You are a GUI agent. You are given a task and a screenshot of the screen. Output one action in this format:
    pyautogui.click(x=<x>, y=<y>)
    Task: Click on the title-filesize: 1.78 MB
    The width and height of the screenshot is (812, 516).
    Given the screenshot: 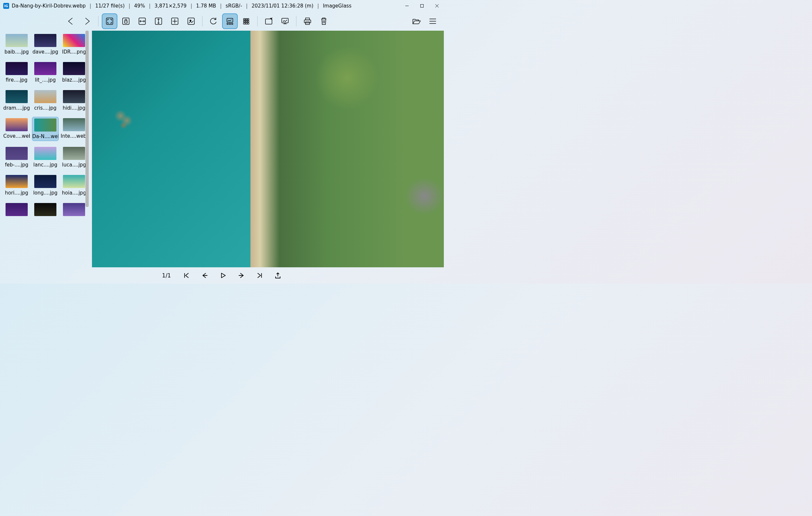 What is the action you would take?
    pyautogui.click(x=206, y=6)
    